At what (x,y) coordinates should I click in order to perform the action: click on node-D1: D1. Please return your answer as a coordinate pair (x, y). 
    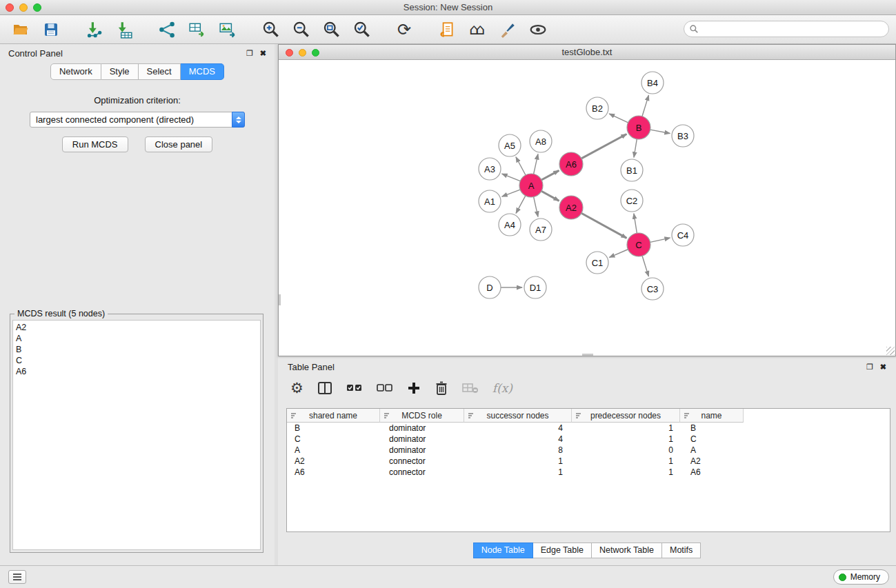
    Looking at the image, I should click on (535, 287).